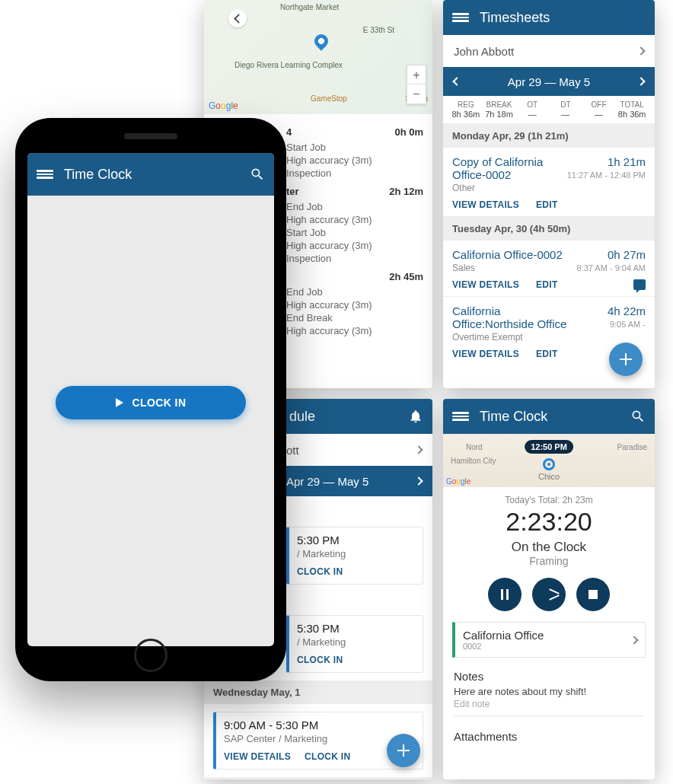  What do you see at coordinates (532, 105) in the screenshot?
I see `stat-label: OT` at bounding box center [532, 105].